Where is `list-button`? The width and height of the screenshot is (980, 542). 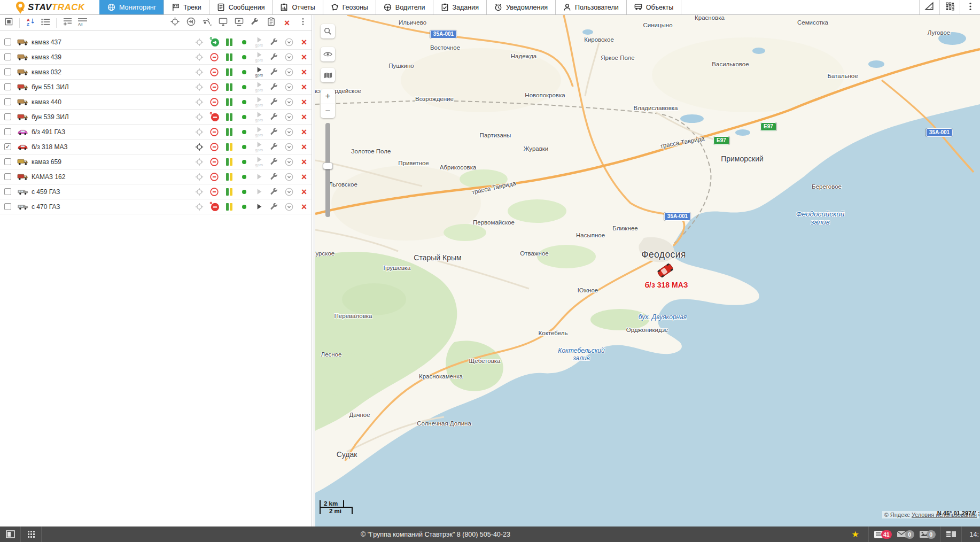
list-button is located at coordinates (45, 23).